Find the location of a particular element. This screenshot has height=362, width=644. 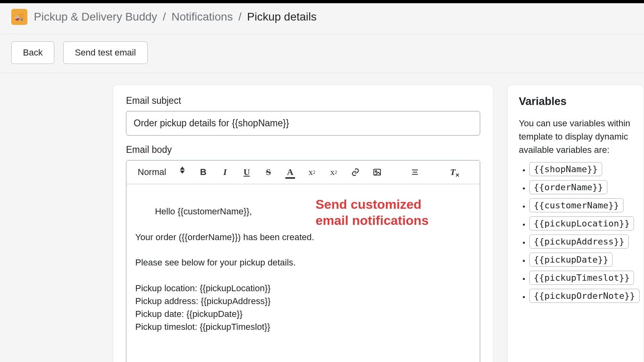

variables-title: Variables is located at coordinates (576, 101).